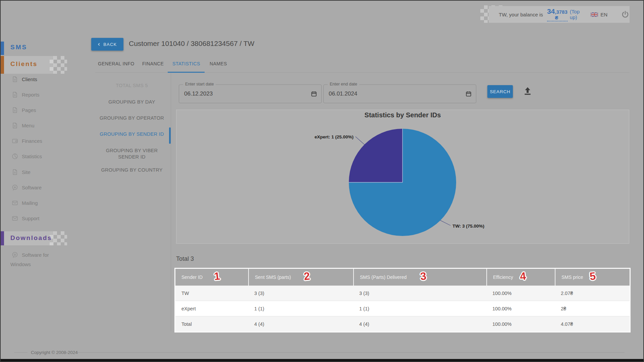 The image size is (644, 362). Describe the element at coordinates (132, 85) in the screenshot. I see `subnav-total-sms: TOTAL SMS 5` at that location.